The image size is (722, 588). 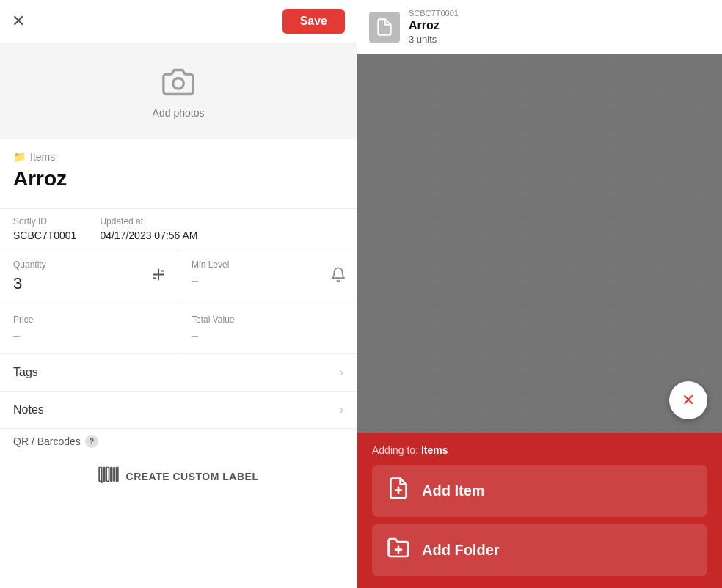 What do you see at coordinates (45, 229) in the screenshot?
I see `sortly-id-col: Sortly ID SCBC7T0001` at bounding box center [45, 229].